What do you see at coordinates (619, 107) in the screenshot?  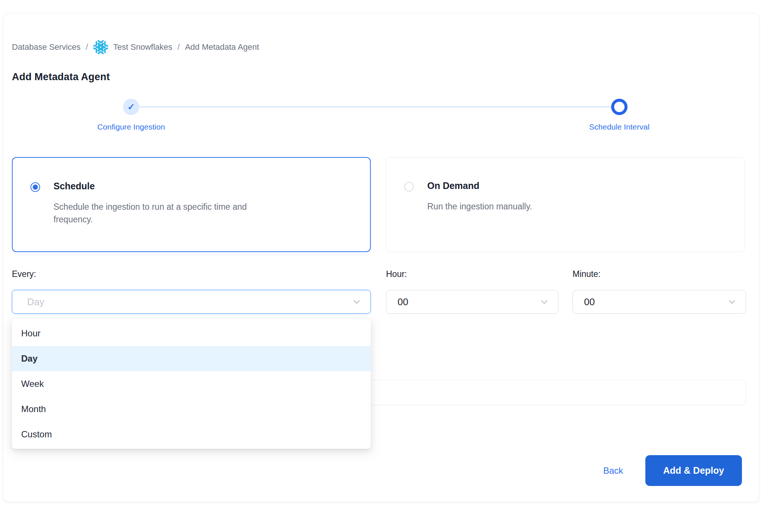 I see `step-active-indicator` at bounding box center [619, 107].